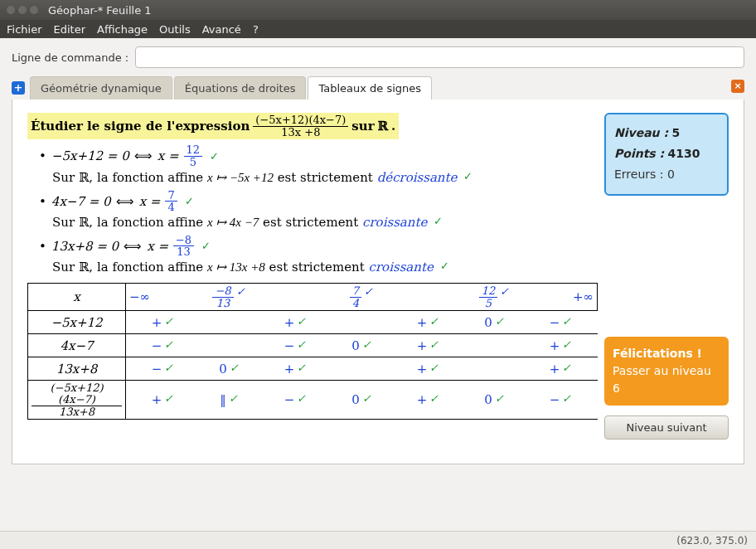 The width and height of the screenshot is (756, 549). What do you see at coordinates (666, 154) in the screenshot?
I see `score-box: Niveau : 5 Points : 4130 Erreurs : 0` at bounding box center [666, 154].